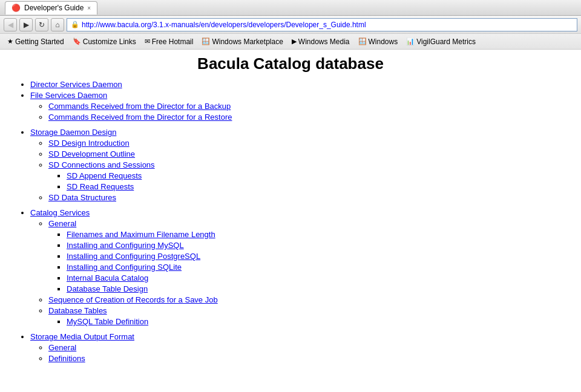 The height and width of the screenshot is (392, 581). I want to click on link-file-services: File Services Daemon, so click(69, 96).